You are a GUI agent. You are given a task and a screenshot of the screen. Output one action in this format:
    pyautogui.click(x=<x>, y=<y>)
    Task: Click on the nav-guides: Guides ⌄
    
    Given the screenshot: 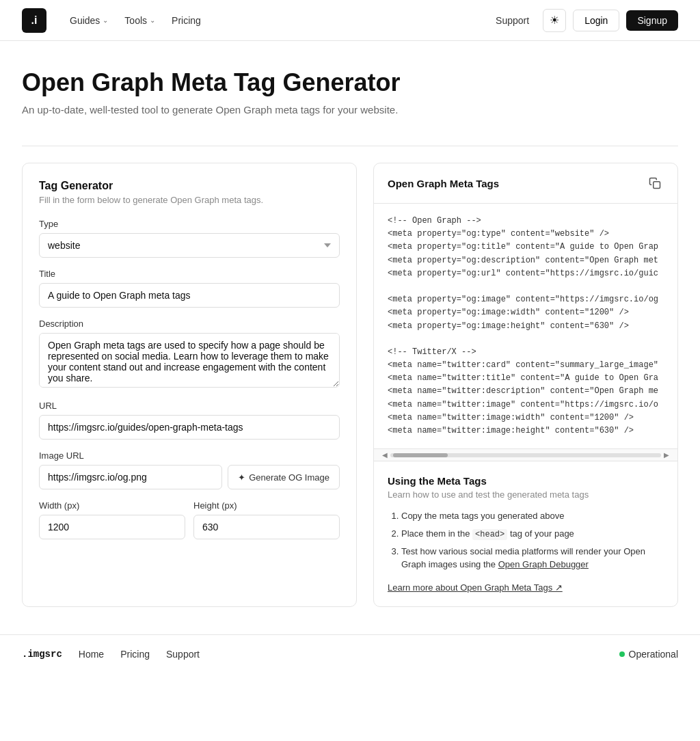 What is the action you would take?
    pyautogui.click(x=89, y=21)
    